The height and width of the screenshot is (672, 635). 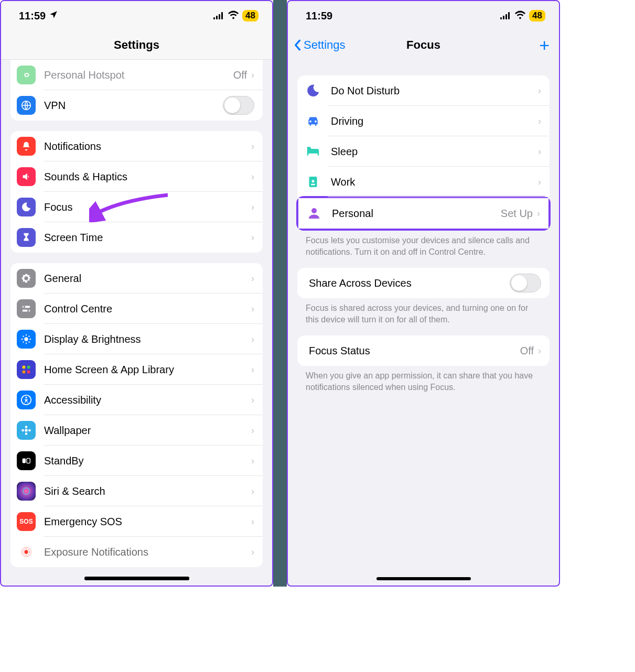 What do you see at coordinates (148, 340) in the screenshot?
I see `row-label: Display & Brightness` at bounding box center [148, 340].